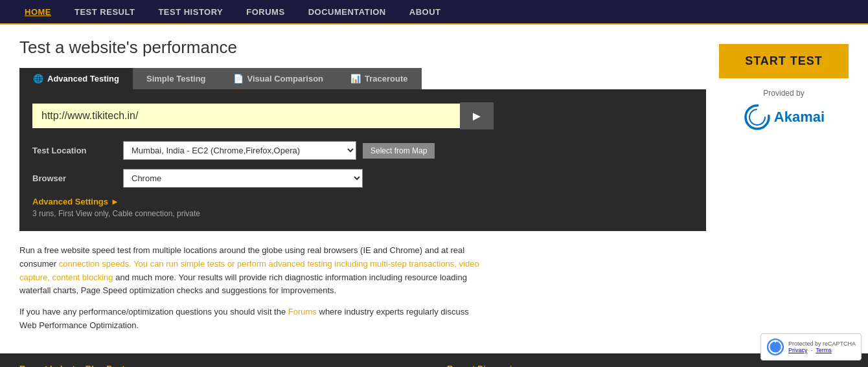  I want to click on nav-forums: FORUMS, so click(266, 12).